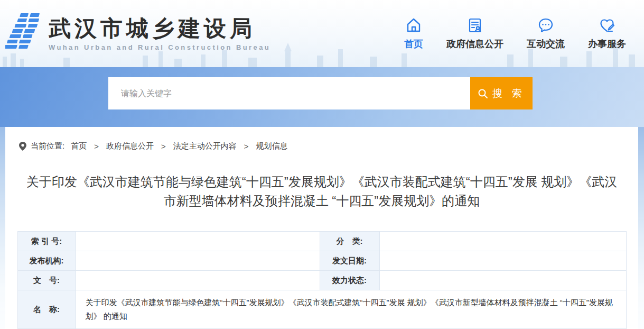 Image resolution: width=644 pixels, height=329 pixels. Describe the element at coordinates (322, 261) in the screenshot. I see `table-row: 发布机构: 发文日期:` at that location.